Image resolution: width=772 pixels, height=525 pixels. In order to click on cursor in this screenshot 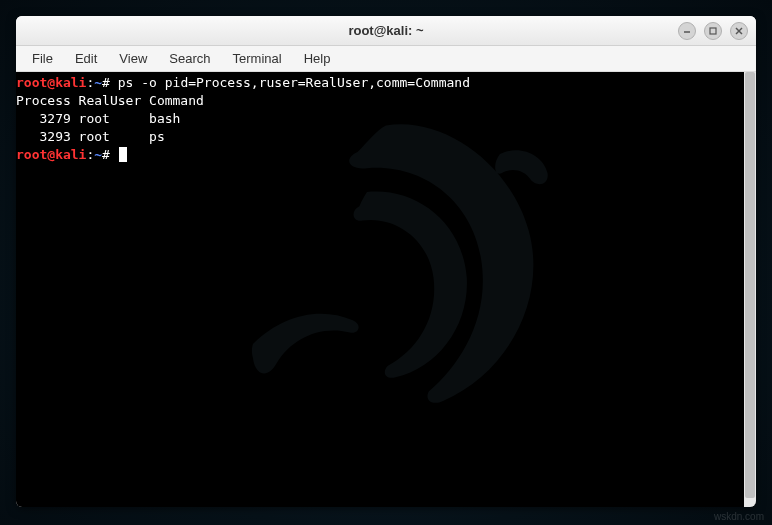, I will do `click(123, 154)`.